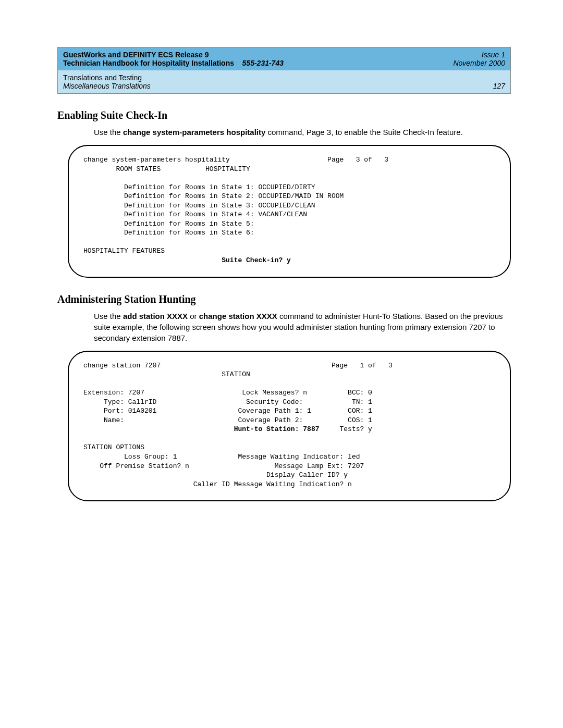 This screenshot has height=728, width=563. What do you see at coordinates (228, 411) in the screenshot?
I see `terminal-line: Port: 01A0201 Coverage Path 1: 1 COR: 1` at bounding box center [228, 411].